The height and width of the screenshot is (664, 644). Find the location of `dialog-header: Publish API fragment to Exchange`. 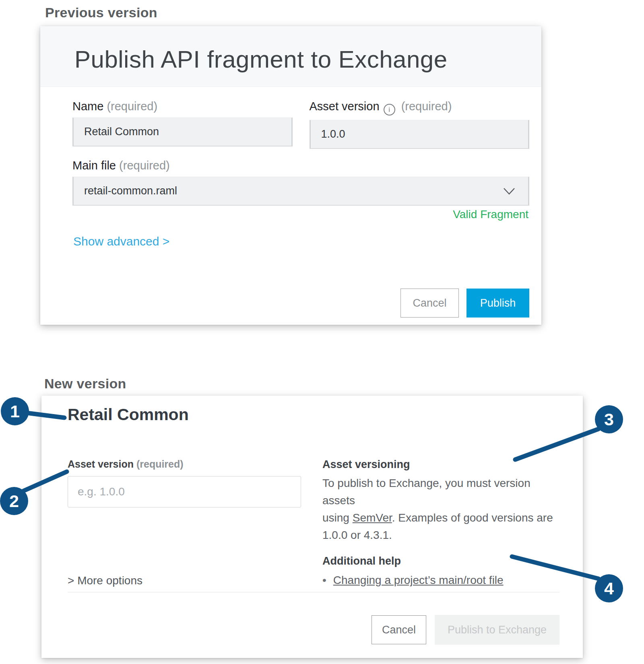

dialog-header: Publish API fragment to Exchange is located at coordinates (291, 56).